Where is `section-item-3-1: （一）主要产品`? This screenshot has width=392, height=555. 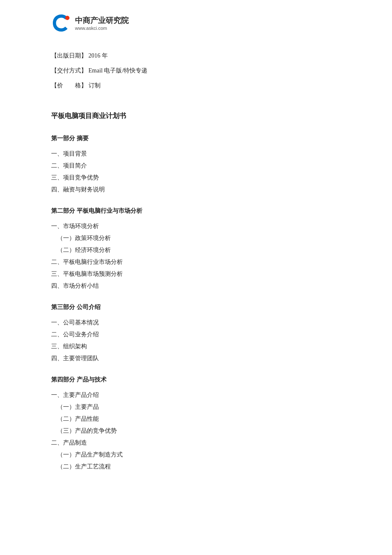 section-item-3-1: （一）主要产品 is located at coordinates (196, 407).